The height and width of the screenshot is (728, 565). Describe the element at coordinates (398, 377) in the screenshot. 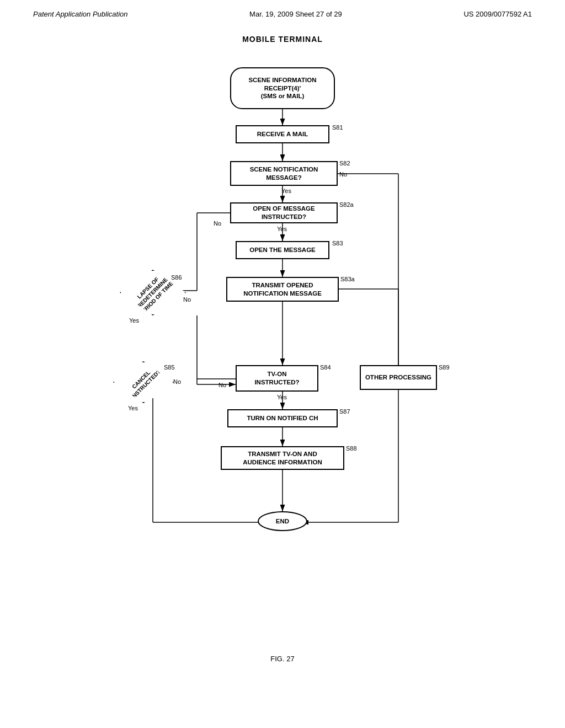

I see `shape-s89-text: OTHER PROCESSING` at that location.